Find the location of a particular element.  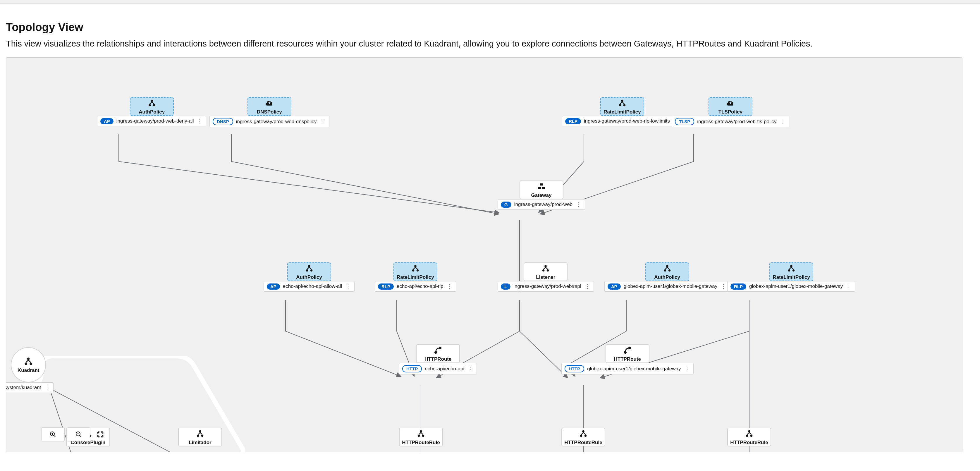

listener-icon is located at coordinates (546, 268).